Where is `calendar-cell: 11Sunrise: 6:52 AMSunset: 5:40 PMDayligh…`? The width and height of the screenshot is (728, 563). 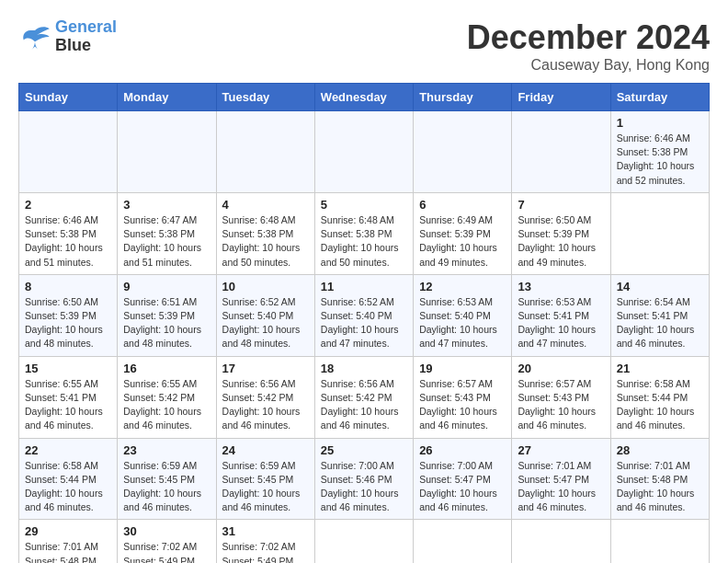 calendar-cell: 11Sunrise: 6:52 AMSunset: 5:40 PMDayligh… is located at coordinates (364, 315).